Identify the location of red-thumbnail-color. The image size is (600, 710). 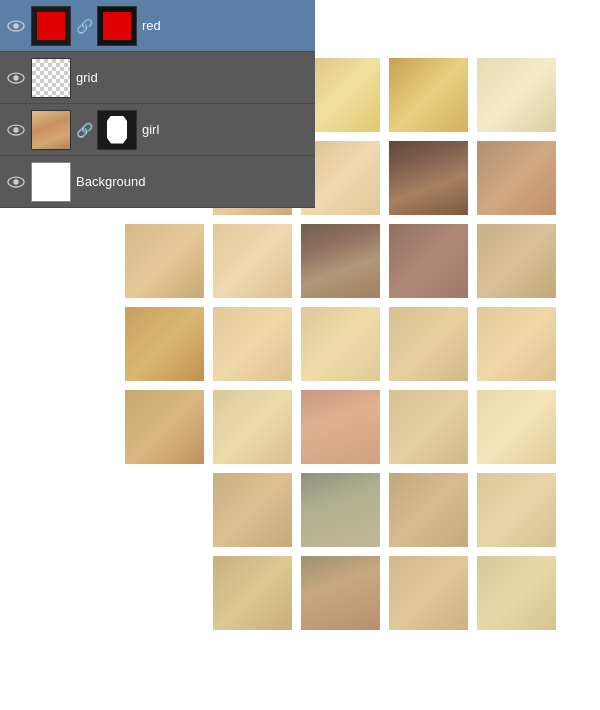
(51, 26).